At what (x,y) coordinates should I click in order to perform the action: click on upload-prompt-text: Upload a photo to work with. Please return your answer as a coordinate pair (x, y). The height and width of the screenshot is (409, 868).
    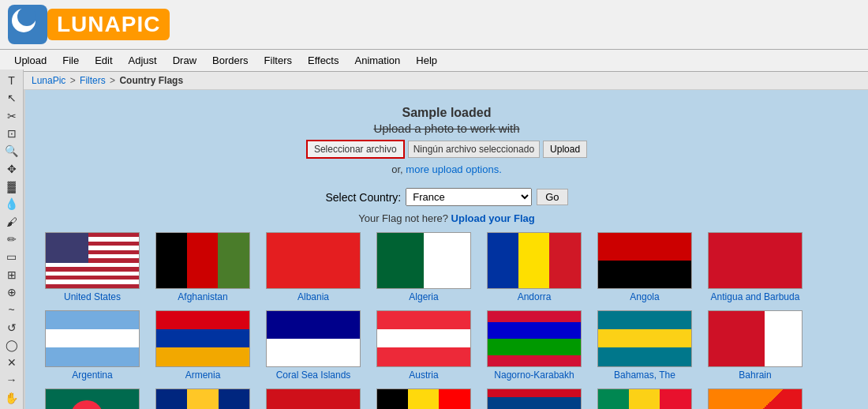
    Looking at the image, I should click on (447, 128).